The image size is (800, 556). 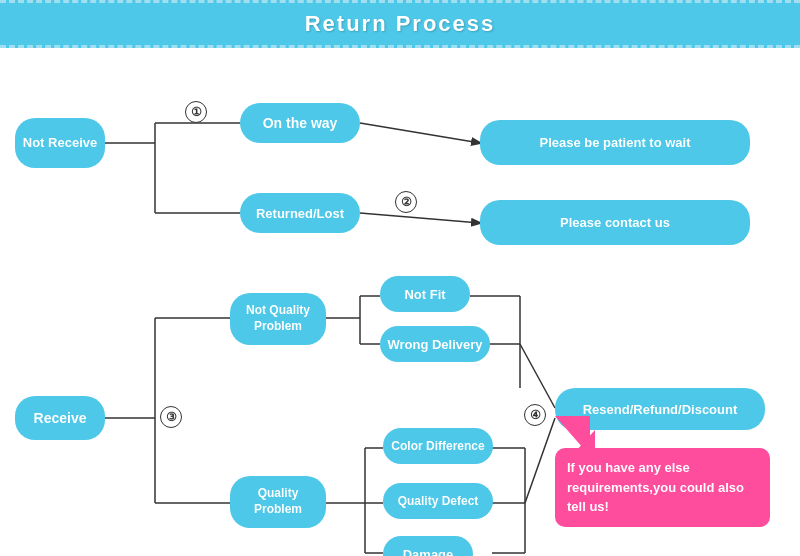 What do you see at coordinates (400, 24) in the screenshot?
I see `page-title: Return Process` at bounding box center [400, 24].